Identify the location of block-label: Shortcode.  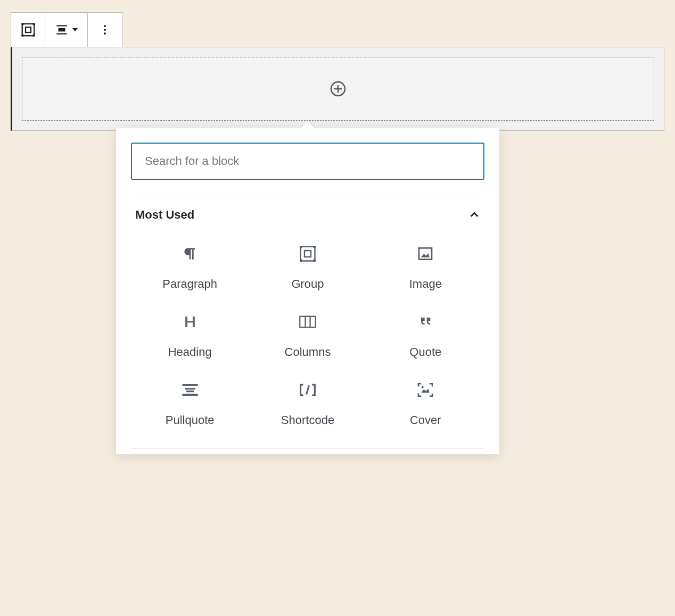
(308, 420).